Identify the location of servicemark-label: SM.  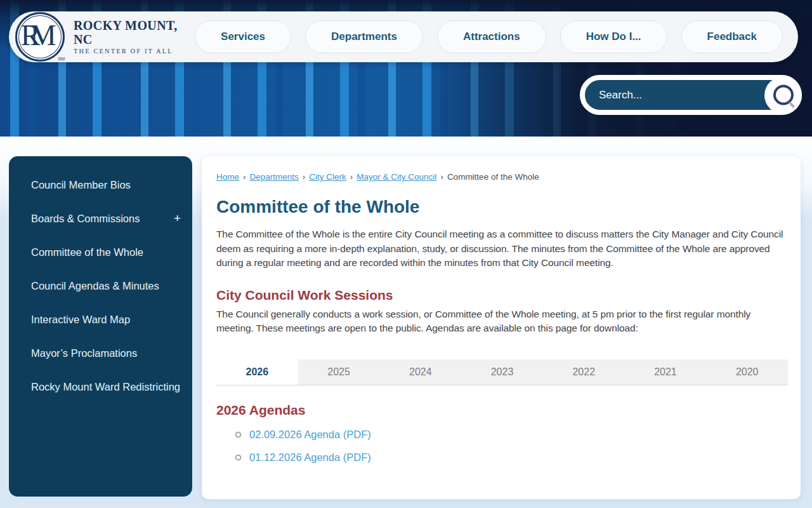
(62, 58).